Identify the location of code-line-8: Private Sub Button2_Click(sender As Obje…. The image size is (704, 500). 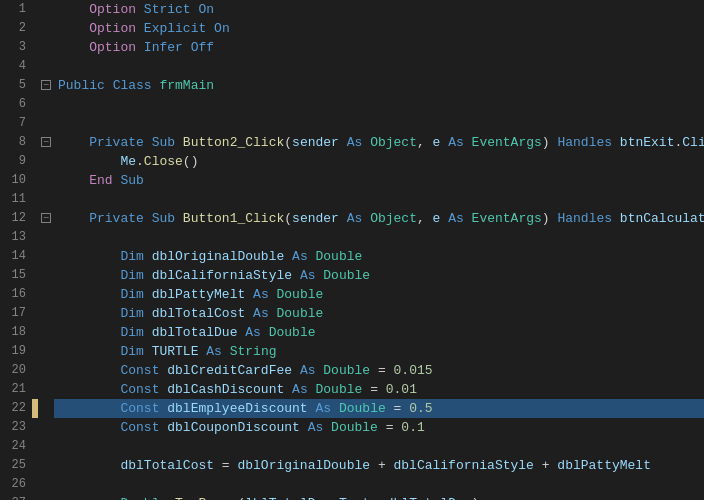
(379, 142).